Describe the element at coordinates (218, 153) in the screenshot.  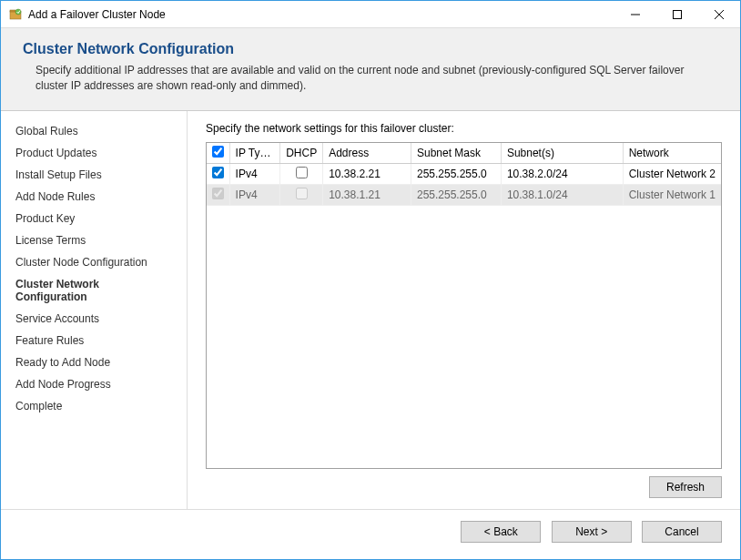
I see `col-header-check` at that location.